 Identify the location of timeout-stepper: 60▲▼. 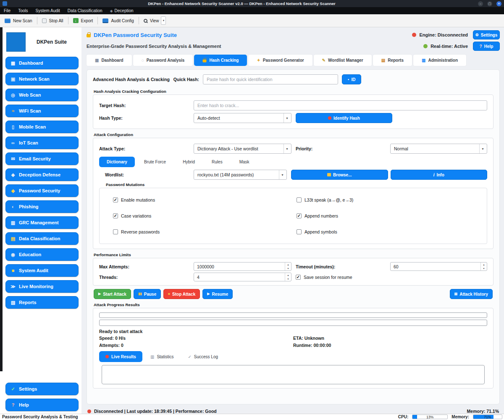
(438, 266).